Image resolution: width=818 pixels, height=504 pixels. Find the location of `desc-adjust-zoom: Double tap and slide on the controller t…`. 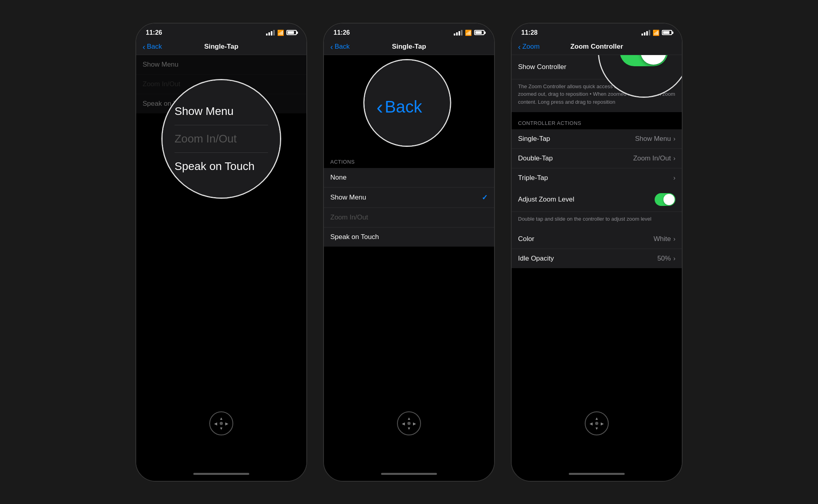

desc-adjust-zoom: Double tap and slide on the controller t… is located at coordinates (597, 221).